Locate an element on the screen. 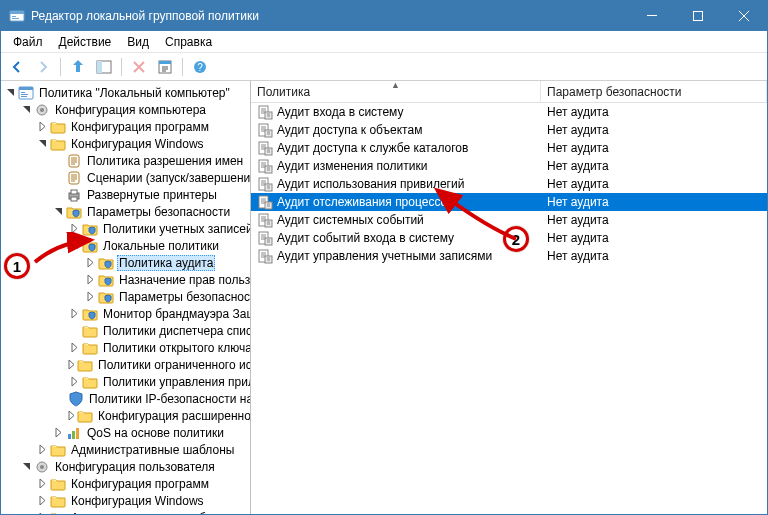 The width and height of the screenshot is (768, 515). menu-file: Файл is located at coordinates (28, 42).